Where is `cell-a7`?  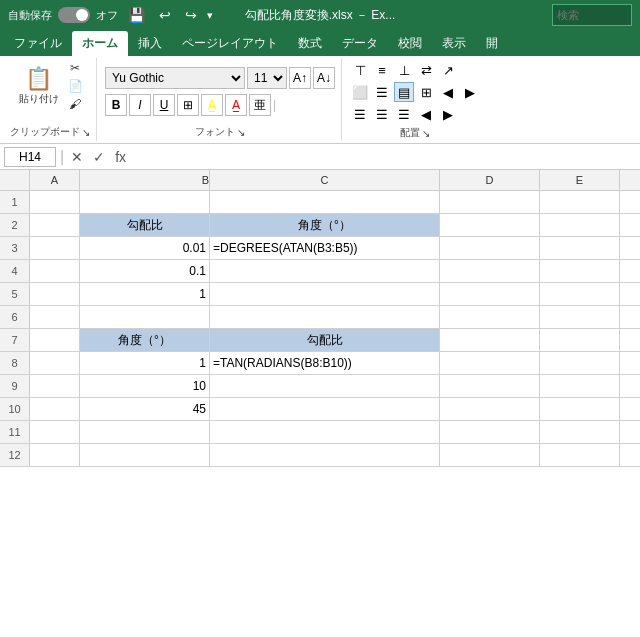 cell-a7 is located at coordinates (55, 340).